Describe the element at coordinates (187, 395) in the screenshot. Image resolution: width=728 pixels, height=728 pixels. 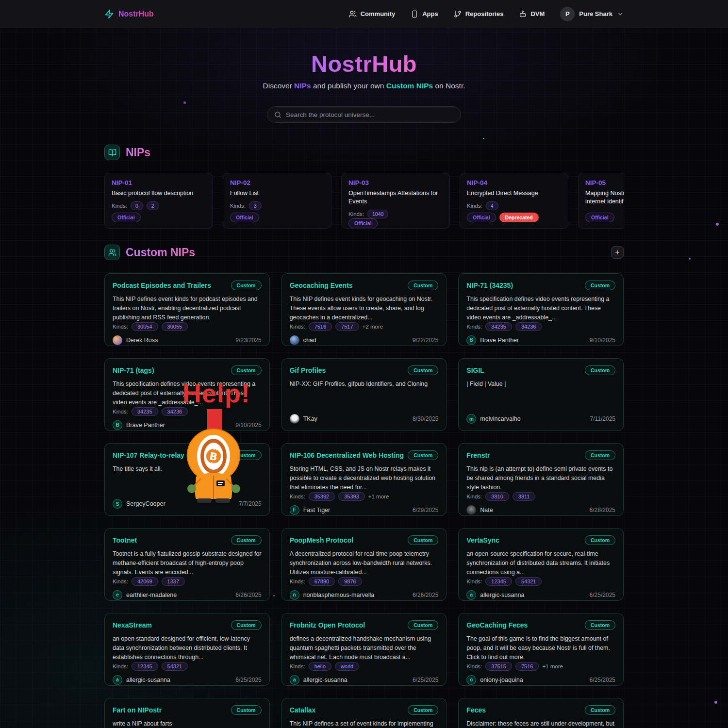
I see `custom-nip-card: NIP-71 (tags)CustomThis specification de…` at that location.